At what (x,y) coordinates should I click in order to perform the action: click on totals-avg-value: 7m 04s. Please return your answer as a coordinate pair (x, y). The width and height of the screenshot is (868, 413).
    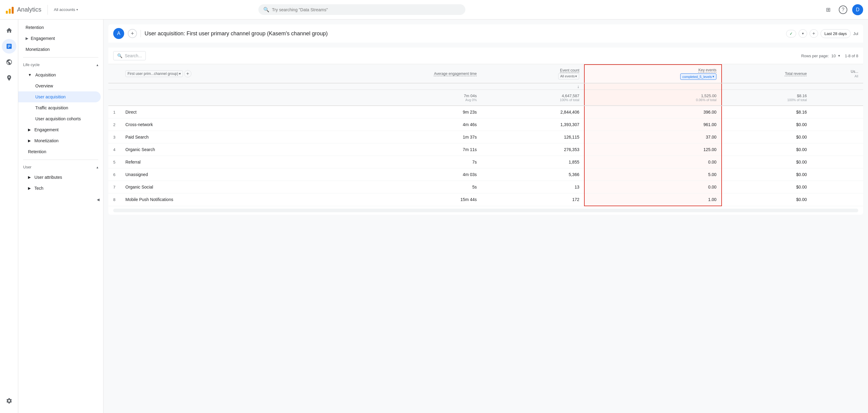
    Looking at the image, I should click on (408, 96).